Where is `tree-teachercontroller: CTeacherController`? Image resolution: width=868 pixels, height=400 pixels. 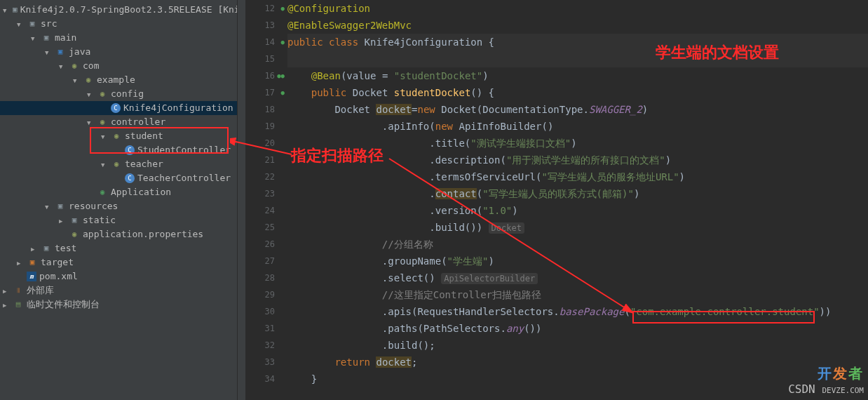
tree-teachercontroller: CTeacherController is located at coordinates (118, 178).